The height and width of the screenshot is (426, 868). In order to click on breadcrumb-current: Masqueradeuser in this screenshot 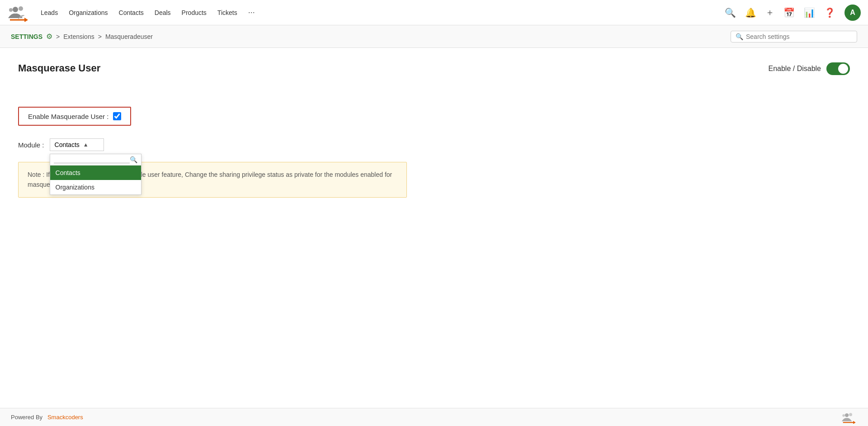, I will do `click(129, 37)`.